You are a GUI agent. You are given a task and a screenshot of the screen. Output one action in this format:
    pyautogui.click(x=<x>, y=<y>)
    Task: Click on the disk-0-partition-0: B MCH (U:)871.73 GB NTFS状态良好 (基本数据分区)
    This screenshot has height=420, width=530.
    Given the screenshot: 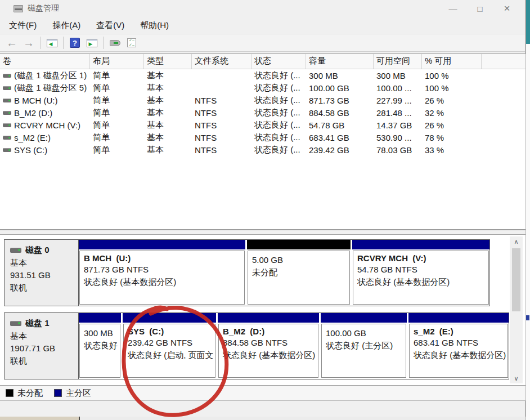 What is the action you would take?
    pyautogui.click(x=162, y=272)
    